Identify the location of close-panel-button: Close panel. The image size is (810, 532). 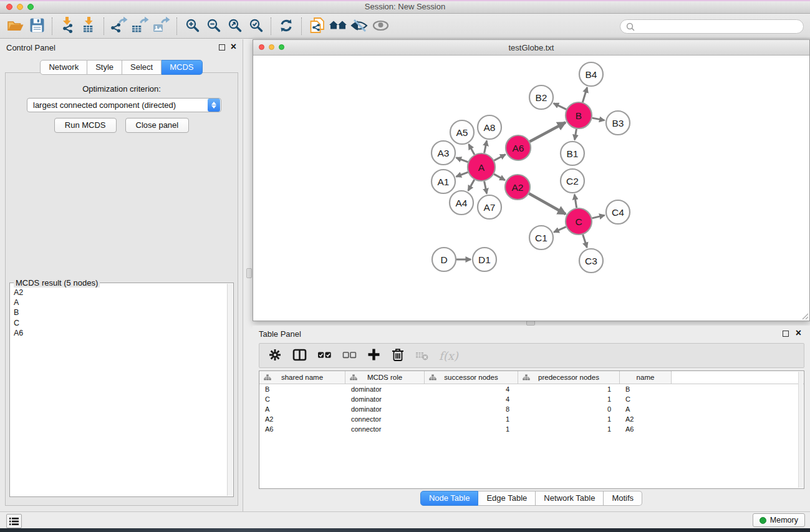
(157, 125).